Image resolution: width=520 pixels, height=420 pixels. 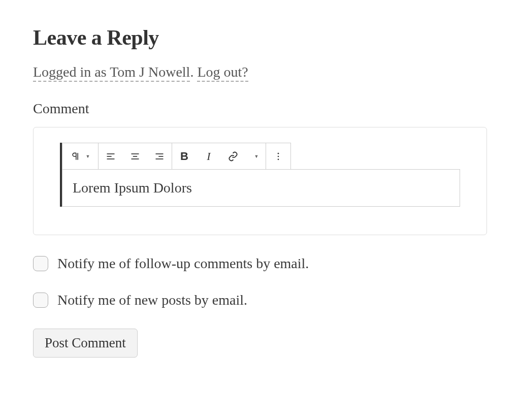 What do you see at coordinates (41, 300) in the screenshot?
I see `newposts-checkbox` at bounding box center [41, 300].